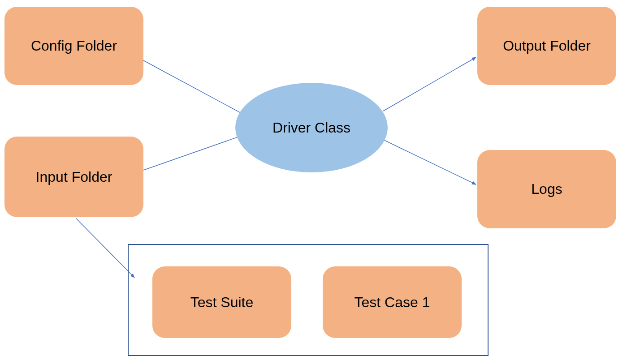 Image resolution: width=627 pixels, height=364 pixels. I want to click on node-test-suite: Test Suite, so click(222, 302).